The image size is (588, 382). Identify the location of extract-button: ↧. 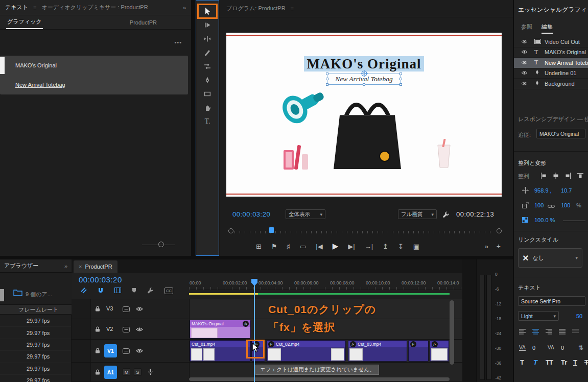
(401, 246).